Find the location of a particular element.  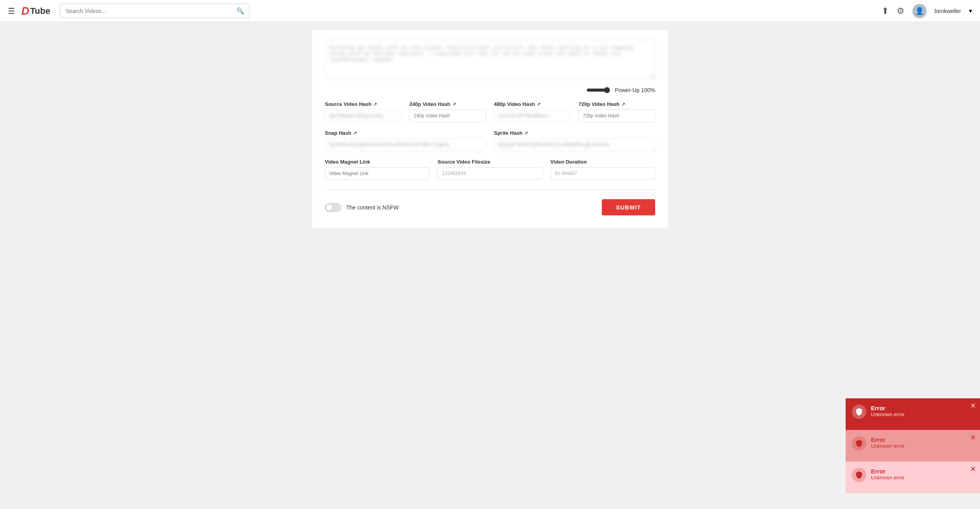

snap-hash-group: Snap Hash ↗ is located at coordinates (405, 141).